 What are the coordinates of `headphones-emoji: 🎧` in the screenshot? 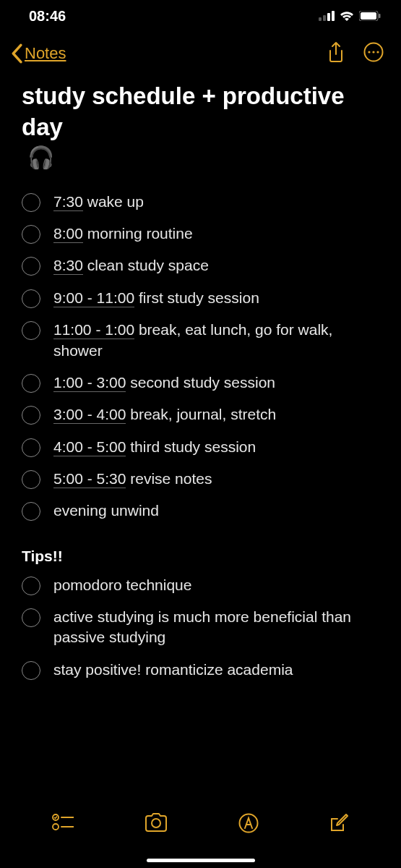 It's located at (40, 158).